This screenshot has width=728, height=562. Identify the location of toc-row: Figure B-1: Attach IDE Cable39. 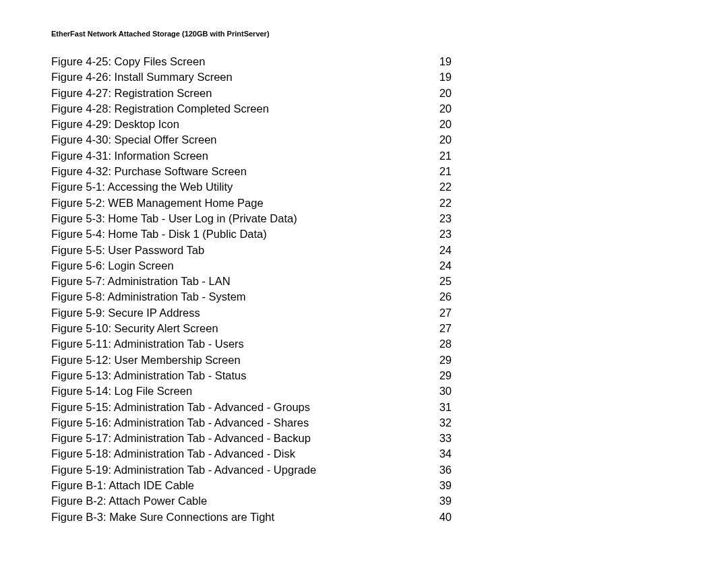
(356, 485).